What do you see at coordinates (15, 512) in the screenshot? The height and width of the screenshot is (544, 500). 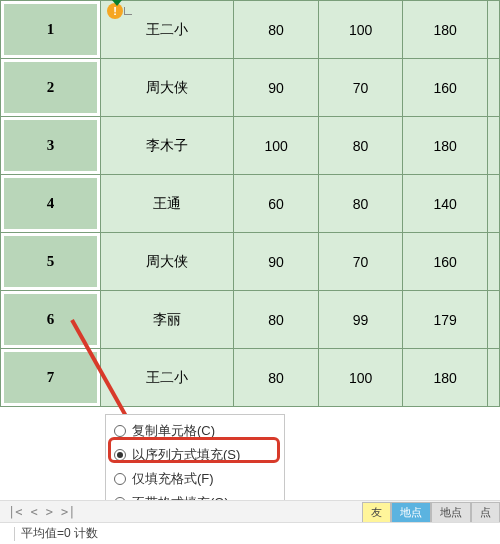 I see `nav-first-button: |<` at bounding box center [15, 512].